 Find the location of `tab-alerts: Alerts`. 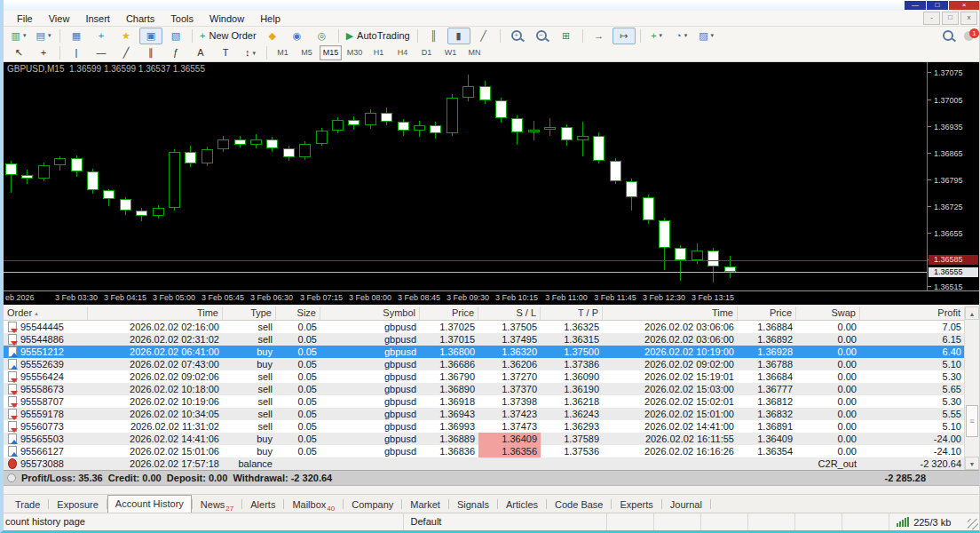

tab-alerts: Alerts is located at coordinates (263, 505).